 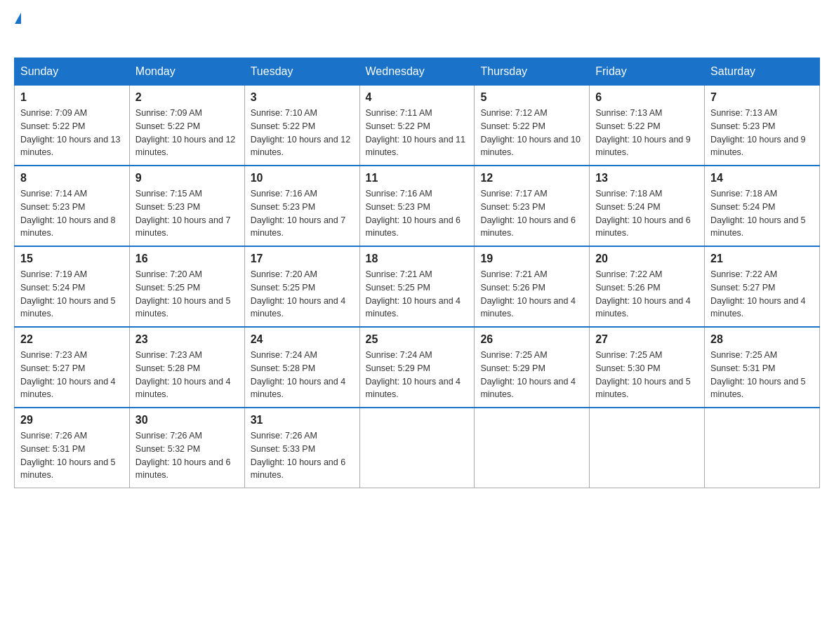 What do you see at coordinates (302, 98) in the screenshot?
I see `day-number: 3` at bounding box center [302, 98].